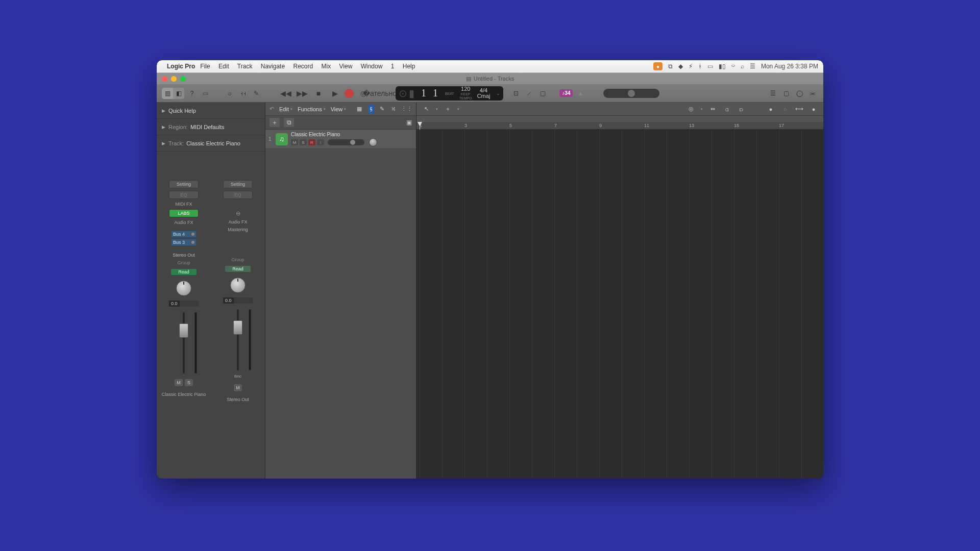 Image resolution: width=980 pixels, height=551 pixels. What do you see at coordinates (339, 109) in the screenshot?
I see `tracks-view-menu: View▾` at bounding box center [339, 109].